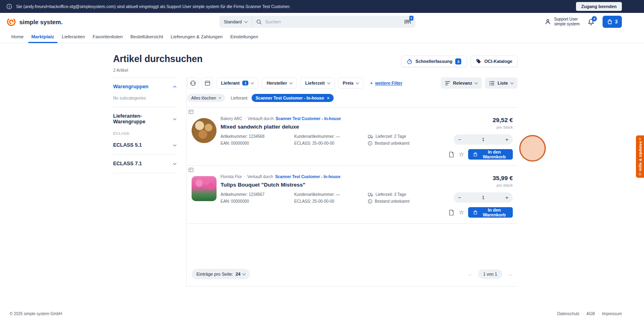 The image size is (644, 320). What do you see at coordinates (259, 22) in the screenshot?
I see `search-icon` at bounding box center [259, 22].